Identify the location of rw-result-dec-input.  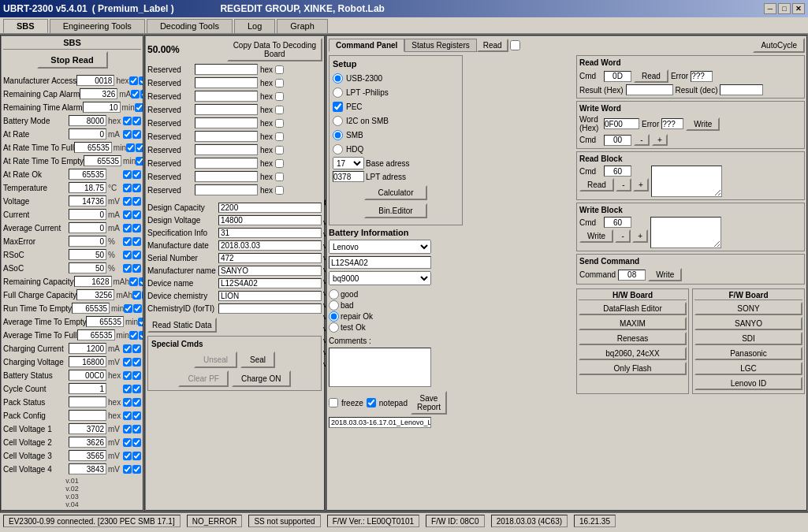
(741, 90).